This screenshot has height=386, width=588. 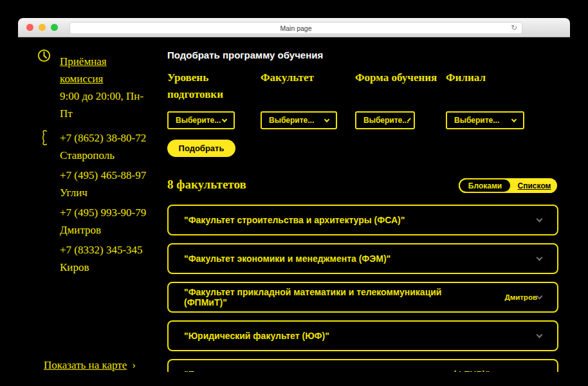 What do you see at coordinates (335, 297) in the screenshot?
I see `faculty-title: "Факультет прикладной математики и телек…` at bounding box center [335, 297].